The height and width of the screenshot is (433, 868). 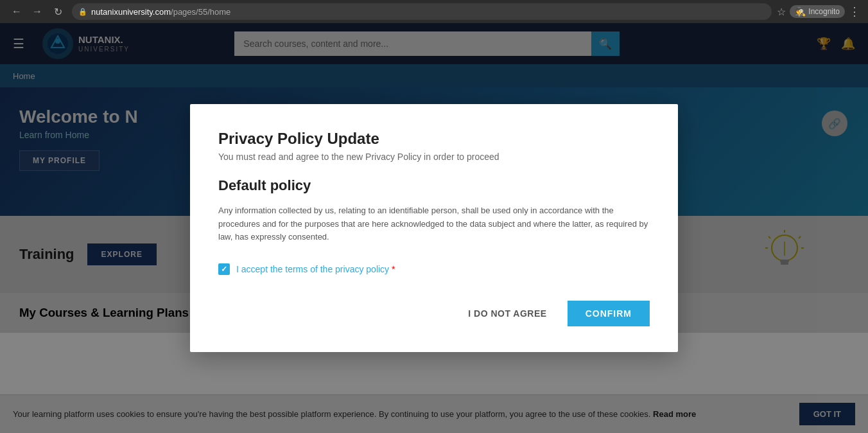 What do you see at coordinates (58, 12) in the screenshot?
I see `refresh-button: ↻` at bounding box center [58, 12].